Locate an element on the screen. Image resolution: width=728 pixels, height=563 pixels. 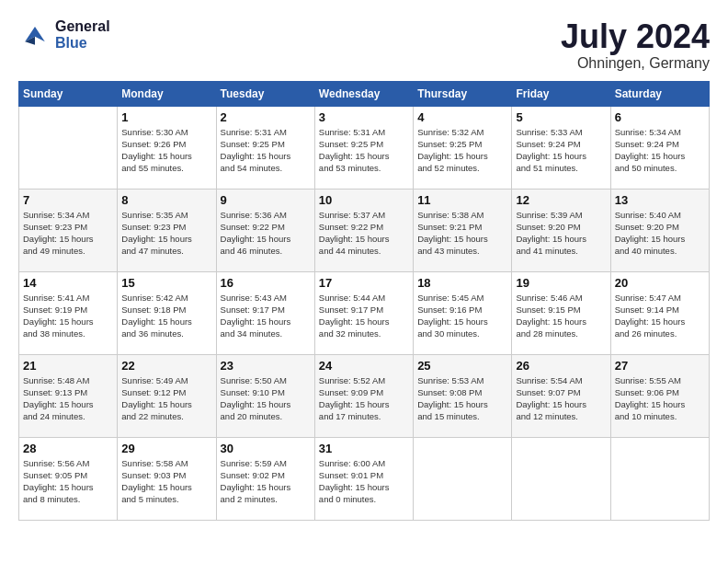
day-info: Sunrise: 5:47 AM Sunset: 9:14 PM Dayligh… is located at coordinates (660, 316).